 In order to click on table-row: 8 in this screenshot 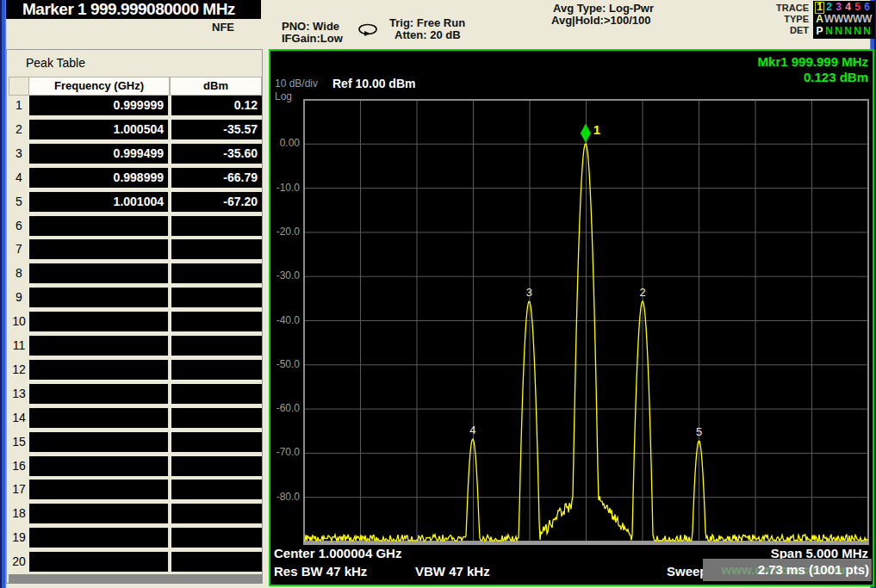, I will do `click(135, 274)`.